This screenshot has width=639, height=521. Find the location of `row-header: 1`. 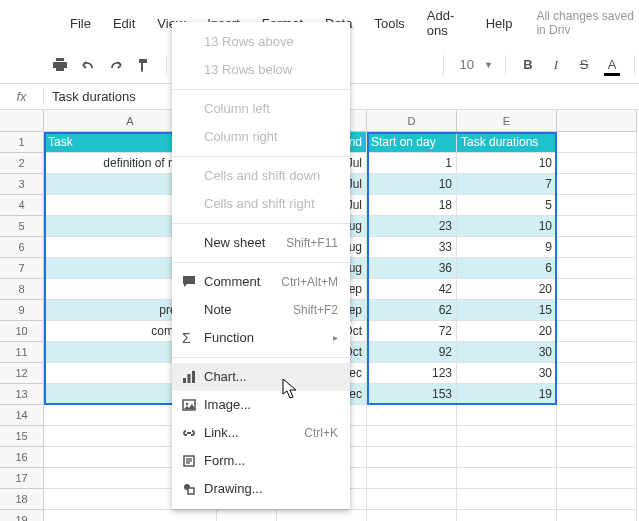

row-header: 1 is located at coordinates (22, 142).